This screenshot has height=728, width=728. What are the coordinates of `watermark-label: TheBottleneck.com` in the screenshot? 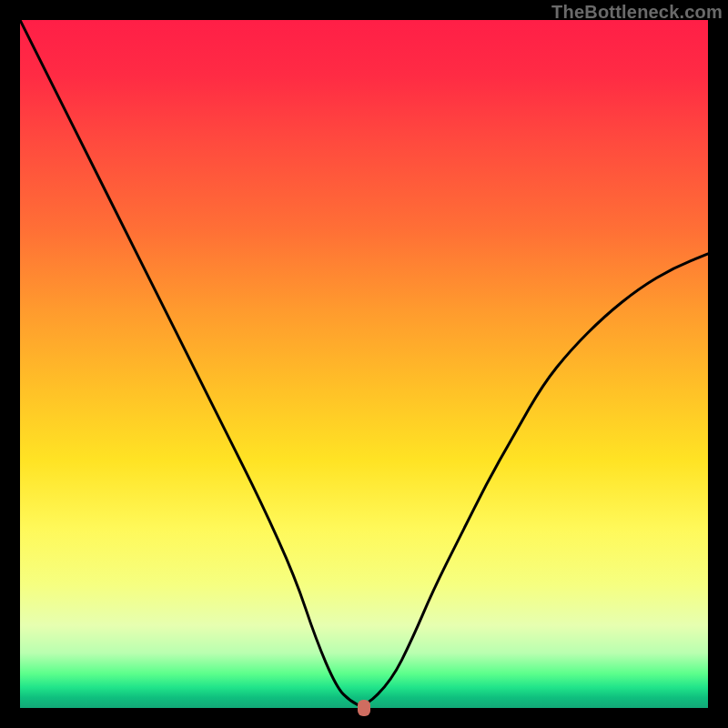 It's located at (637, 13).